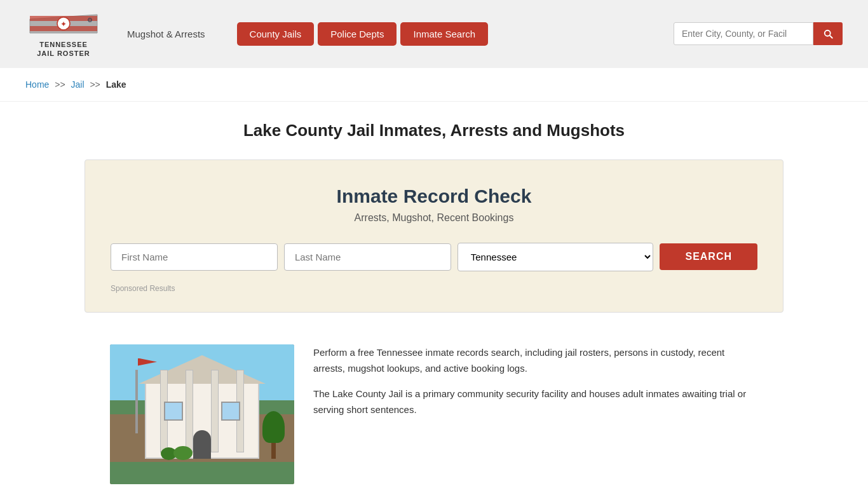 Image resolution: width=868 pixels, height=488 pixels. I want to click on content-text: Perform a free Tennessee inmate records …, so click(536, 386).